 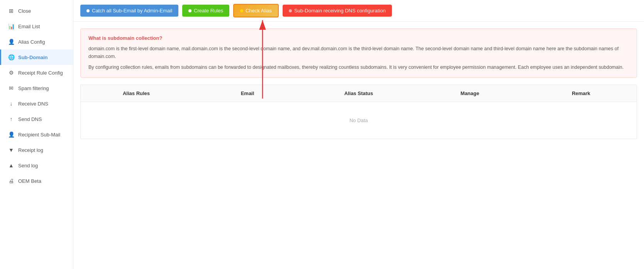 I want to click on info-box-paragraph2: By configuring collection rules, emails …, so click(x=359, y=67).